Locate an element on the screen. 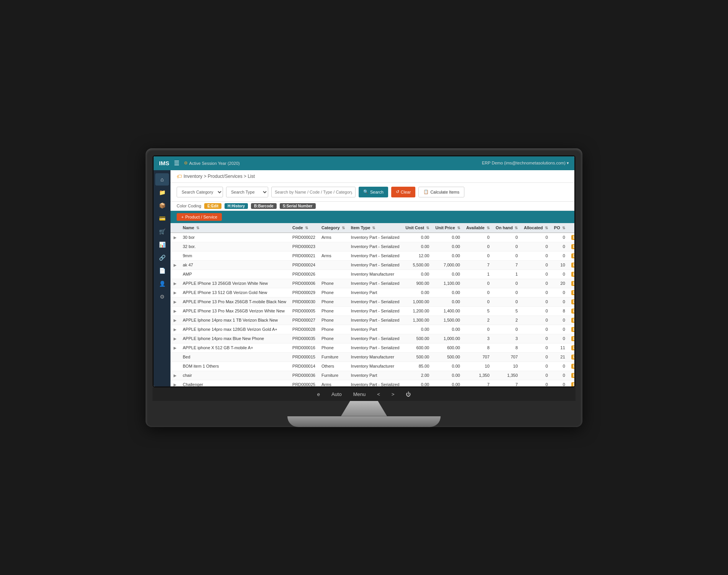  col-name: Name ⇅ is located at coordinates (234, 228).